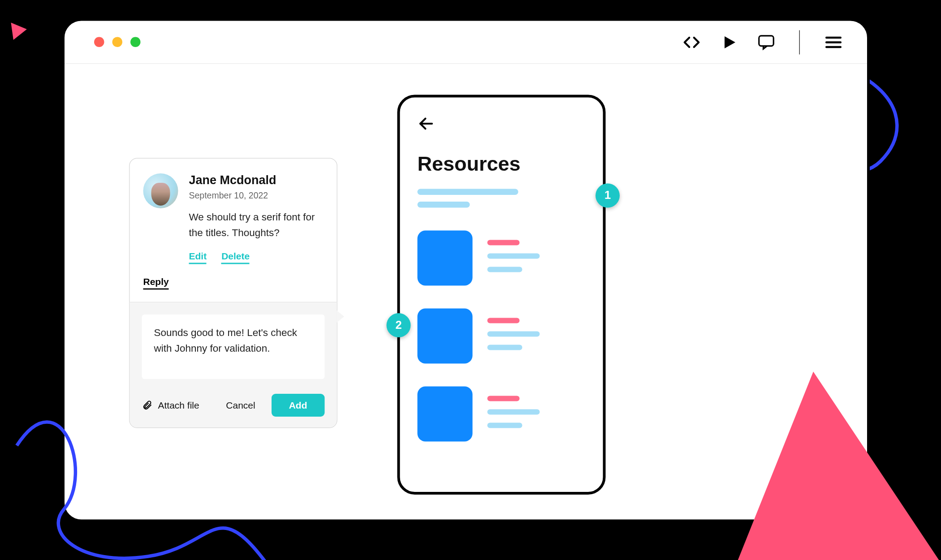 This screenshot has height=560, width=941. Describe the element at coordinates (99, 42) in the screenshot. I see `close-dot` at that location.